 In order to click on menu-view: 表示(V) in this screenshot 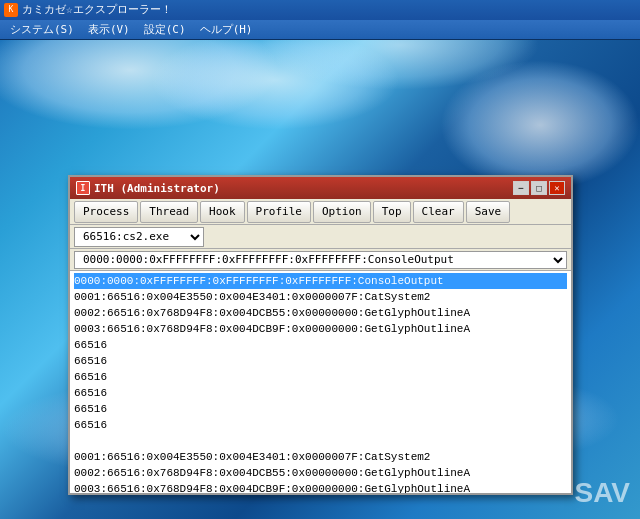, I will do `click(109, 30)`.